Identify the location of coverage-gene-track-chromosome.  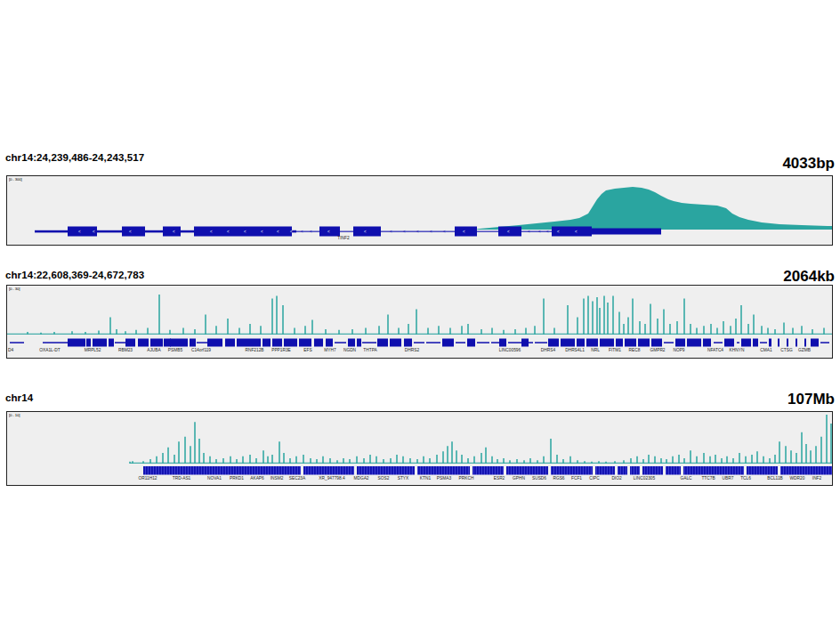
(420, 448).